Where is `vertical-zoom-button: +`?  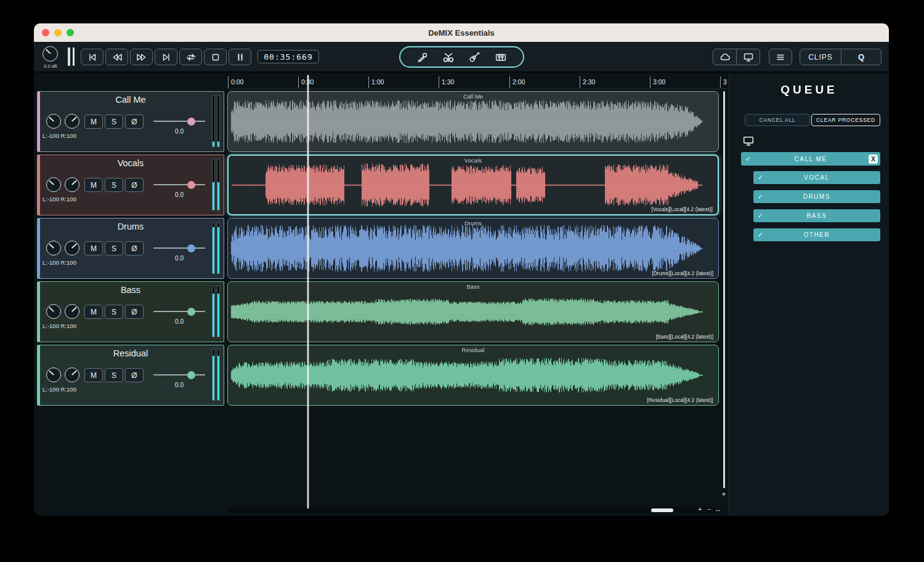 vertical-zoom-button: + is located at coordinates (724, 494).